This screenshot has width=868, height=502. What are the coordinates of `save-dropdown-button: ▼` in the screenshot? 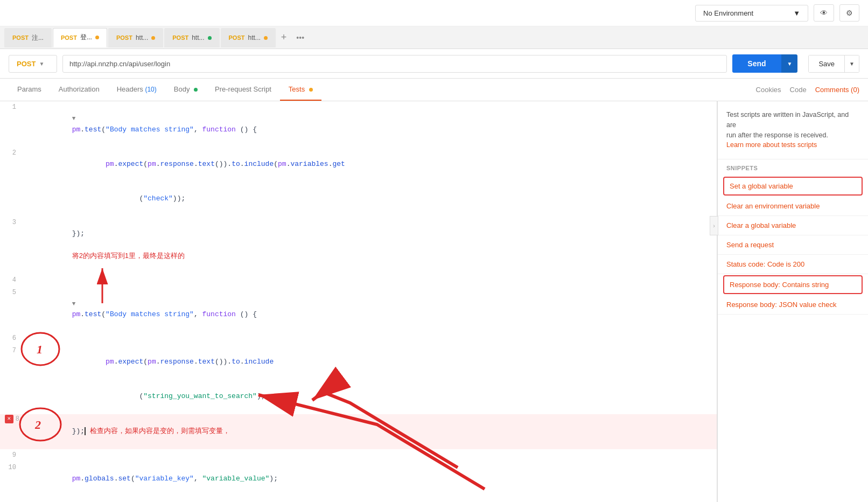 It's located at (852, 64).